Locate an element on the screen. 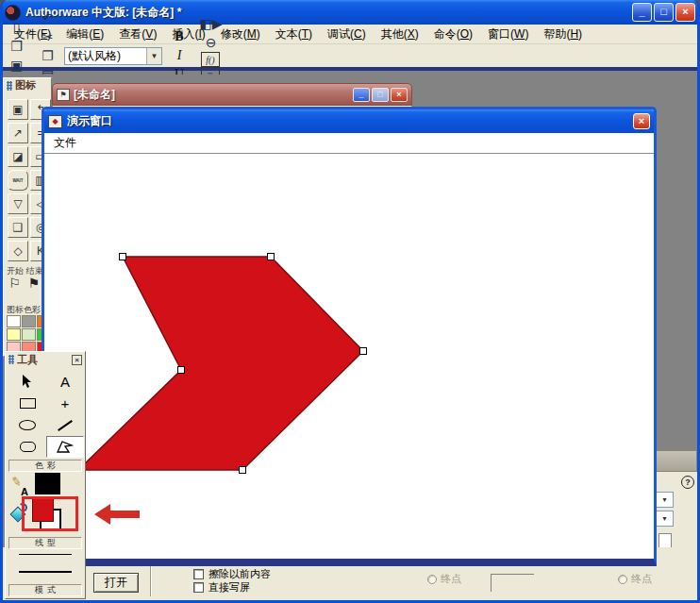 This screenshot has height=603, width=700. copy-icon: ❐ is located at coordinates (47, 56).